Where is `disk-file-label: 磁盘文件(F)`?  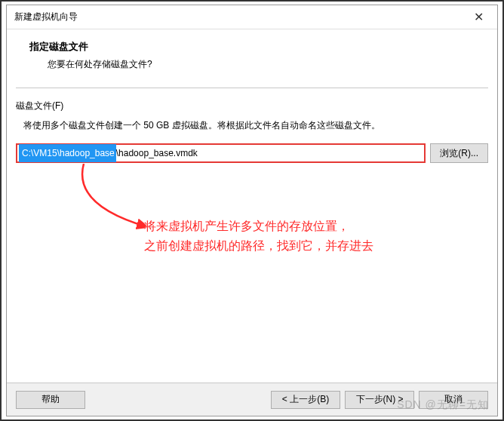 disk-file-label: 磁盘文件(F) is located at coordinates (252, 106).